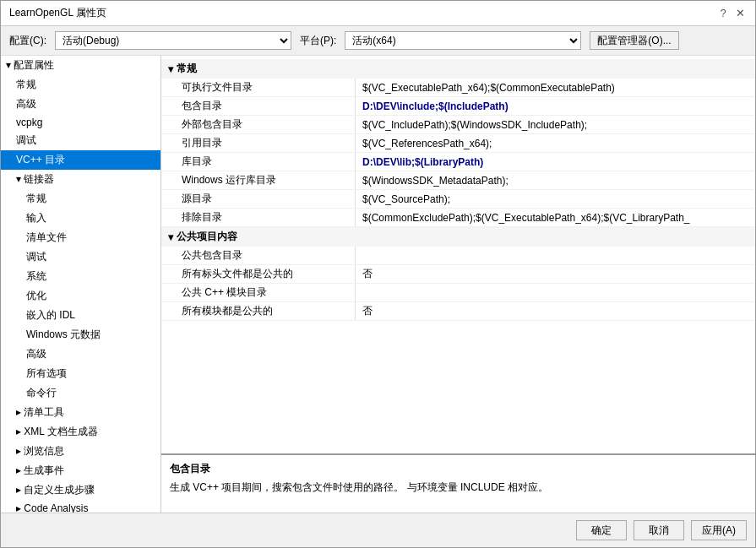 The width and height of the screenshot is (756, 548). I want to click on sidebar-item-code-analysis: ▸ Code Analysis, so click(81, 507).